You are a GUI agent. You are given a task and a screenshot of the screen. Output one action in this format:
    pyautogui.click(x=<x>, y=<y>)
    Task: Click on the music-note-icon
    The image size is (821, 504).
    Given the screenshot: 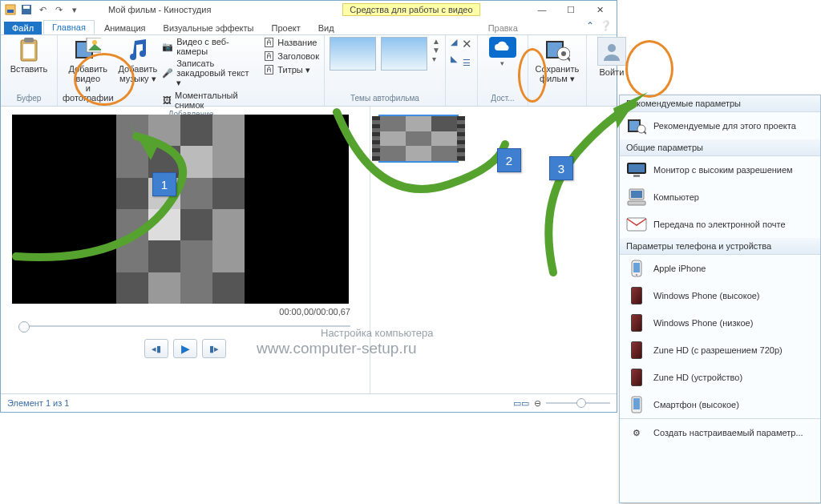 What is the action you would take?
    pyautogui.click(x=138, y=50)
    